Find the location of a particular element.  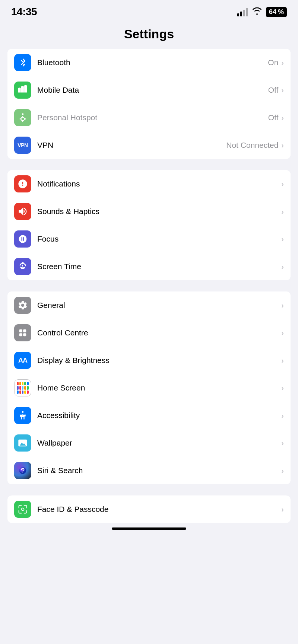

accessibility-label: Accessibility is located at coordinates (159, 415).